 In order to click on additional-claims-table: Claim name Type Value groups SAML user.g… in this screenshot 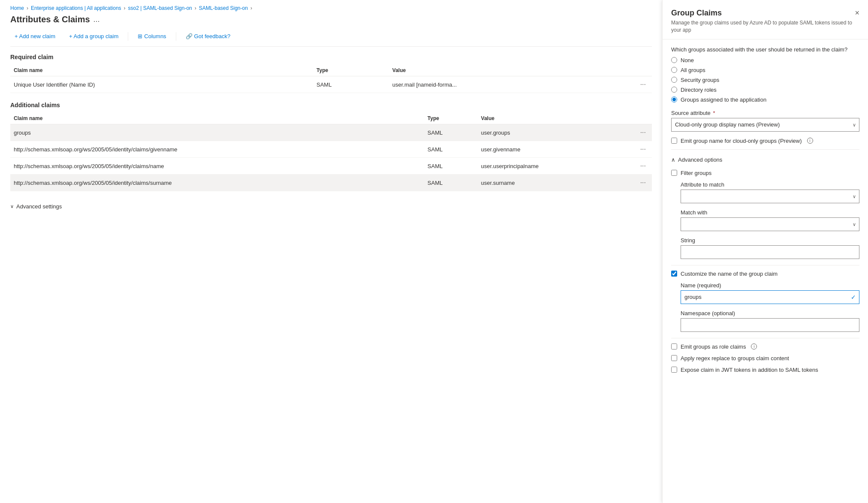, I will do `click(331, 152)`.